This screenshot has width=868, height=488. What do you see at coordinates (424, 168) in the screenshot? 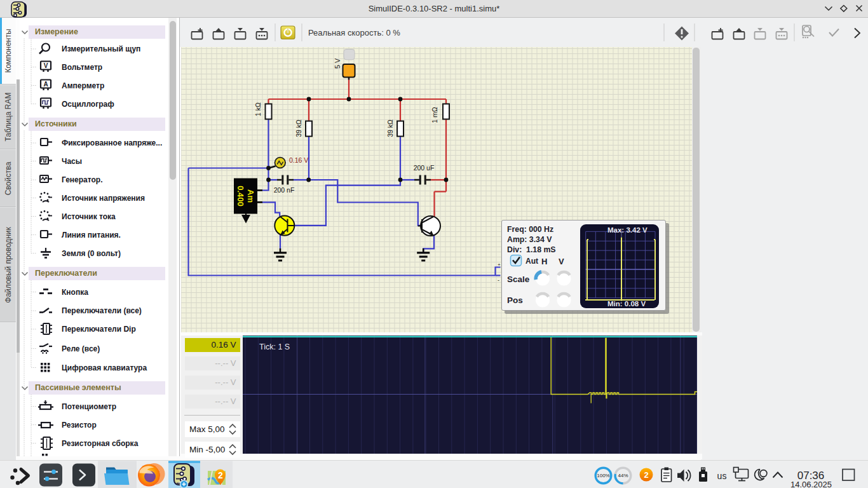
I see `svg-text: 200 uF` at bounding box center [424, 168].